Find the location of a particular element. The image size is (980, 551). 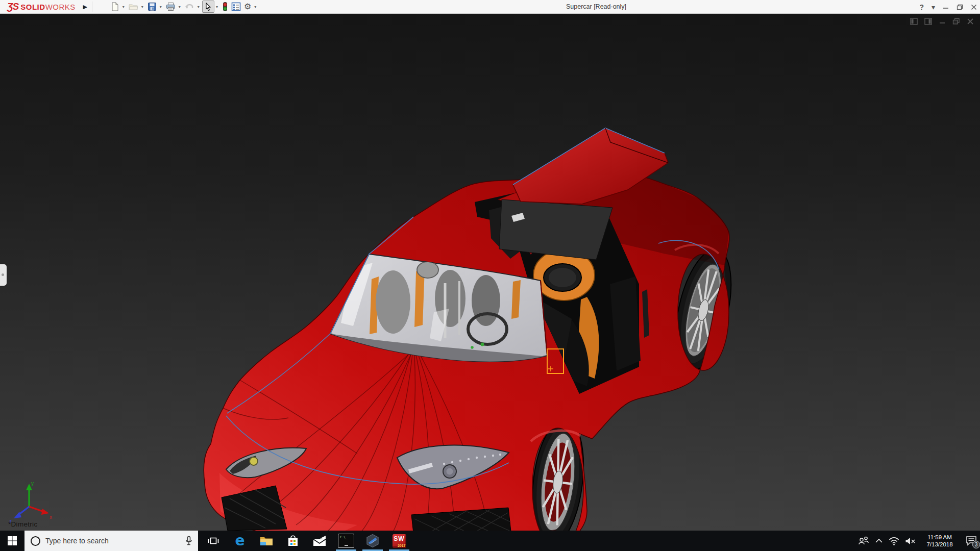

options-button: ⚙ is located at coordinates (248, 7).